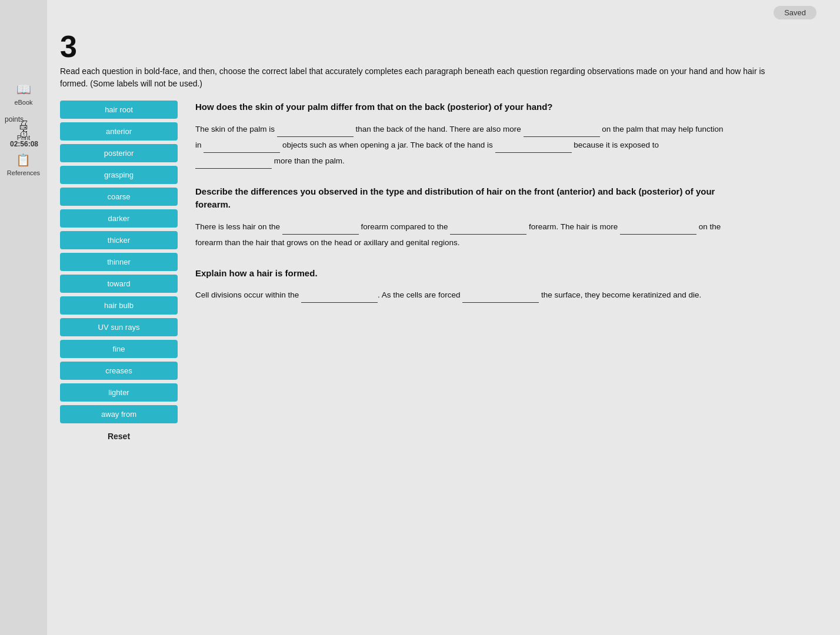 The image size is (840, 635). Describe the element at coordinates (24, 144) in the screenshot. I see `timer-value: 02:56:08` at that location.